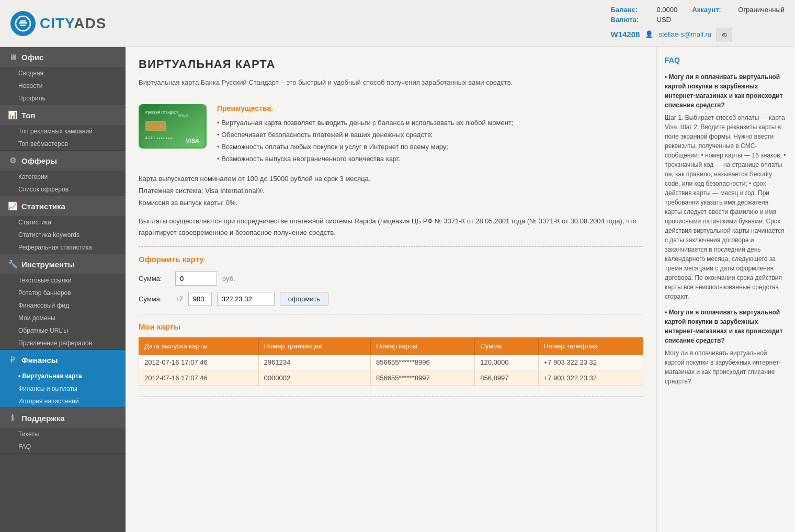 The image size is (795, 532). Describe the element at coordinates (154, 278) in the screenshot. I see `form-sum-label: Сумма:` at that location.